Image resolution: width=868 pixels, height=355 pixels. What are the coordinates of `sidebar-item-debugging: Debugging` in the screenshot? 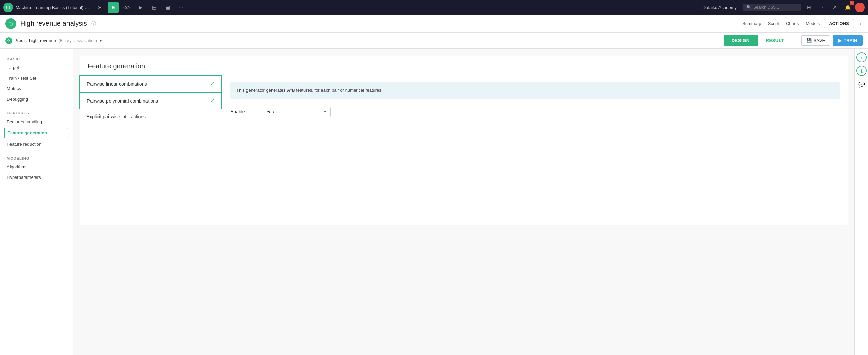 It's located at (36, 99).